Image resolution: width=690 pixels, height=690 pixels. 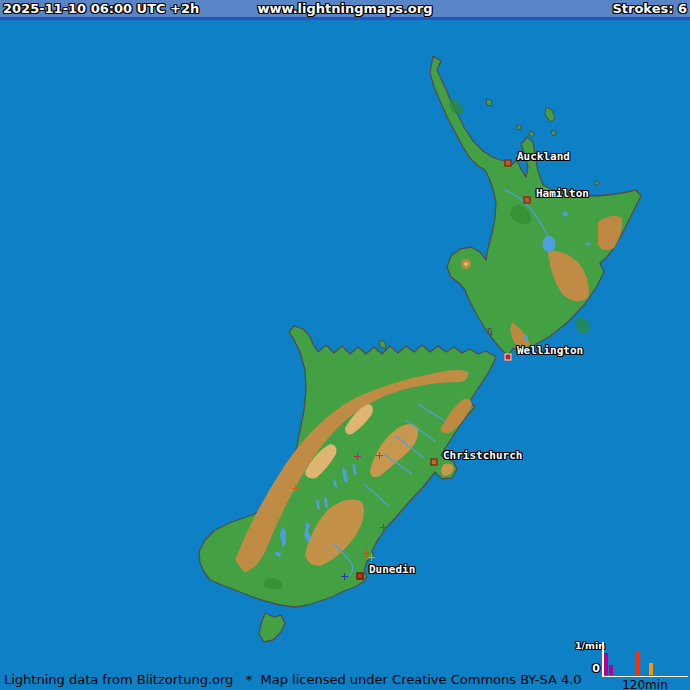 What do you see at coordinates (434, 462) in the screenshot?
I see `city-marker-christchurch` at bounding box center [434, 462].